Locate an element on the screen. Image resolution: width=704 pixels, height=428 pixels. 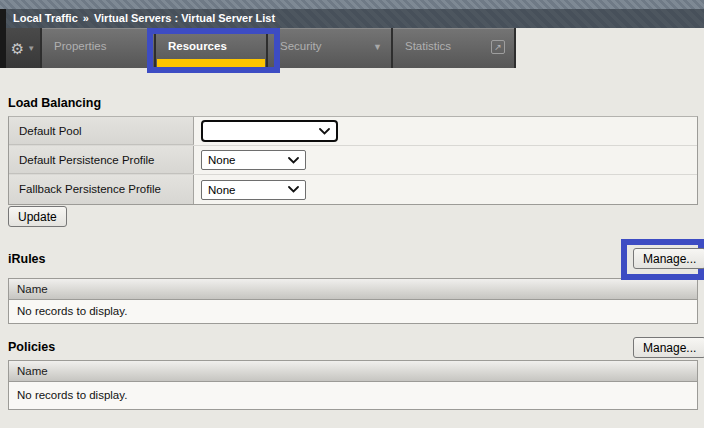
breadcrumb-section: Local Traffic is located at coordinates (46, 18).